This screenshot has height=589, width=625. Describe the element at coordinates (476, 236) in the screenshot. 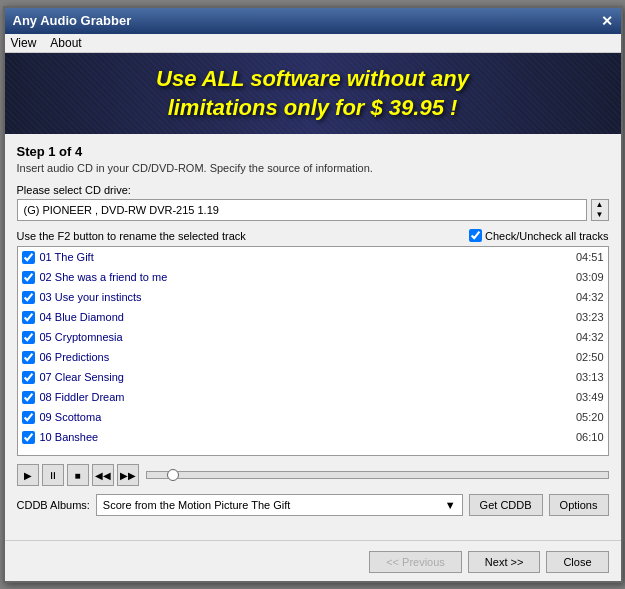

I see `check-all-checkbox` at that location.